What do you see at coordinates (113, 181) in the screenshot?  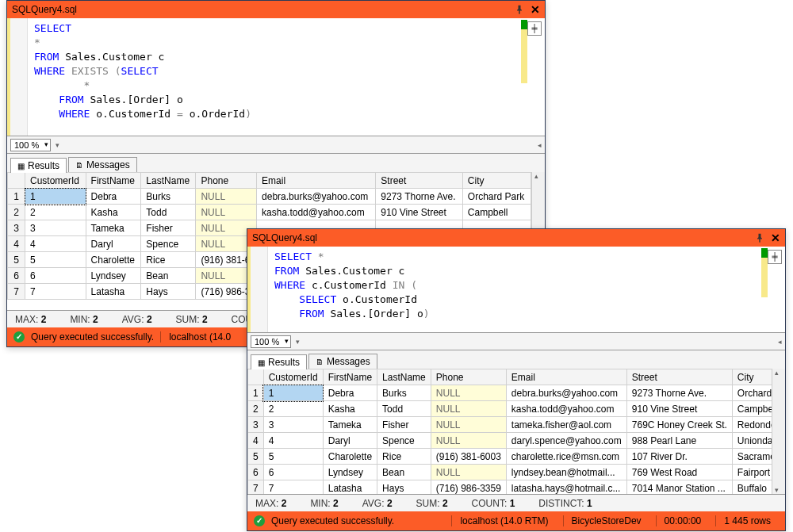 I see `col-header: FirstName` at bounding box center [113, 181].